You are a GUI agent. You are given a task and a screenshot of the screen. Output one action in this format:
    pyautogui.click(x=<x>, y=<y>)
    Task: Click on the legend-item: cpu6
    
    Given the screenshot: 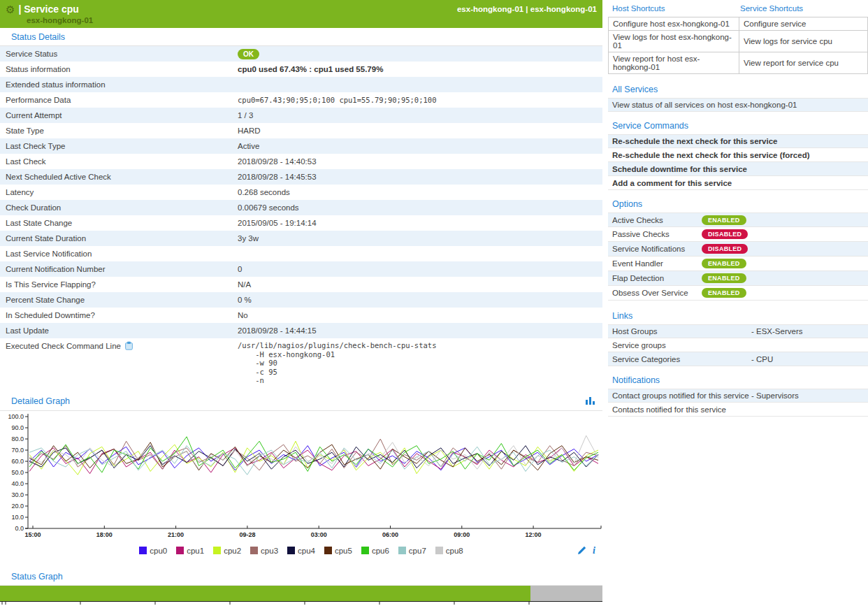 What is the action you would take?
    pyautogui.click(x=375, y=551)
    